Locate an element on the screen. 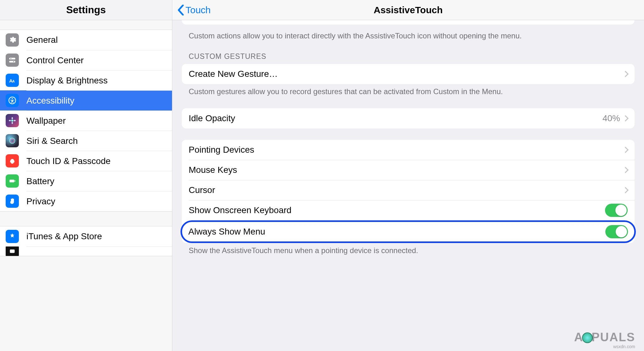 The width and height of the screenshot is (644, 351). row-label: Always Show Menu is located at coordinates (397, 232).